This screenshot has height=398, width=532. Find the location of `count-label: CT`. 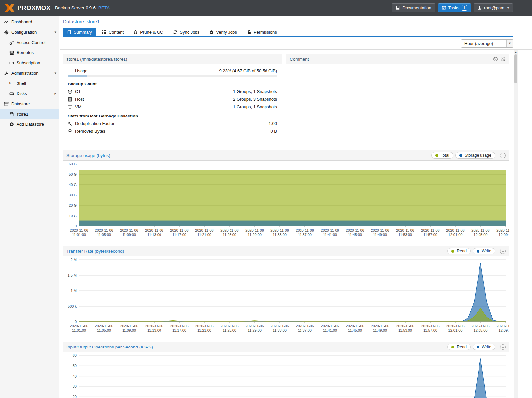

count-label: CT is located at coordinates (78, 92).